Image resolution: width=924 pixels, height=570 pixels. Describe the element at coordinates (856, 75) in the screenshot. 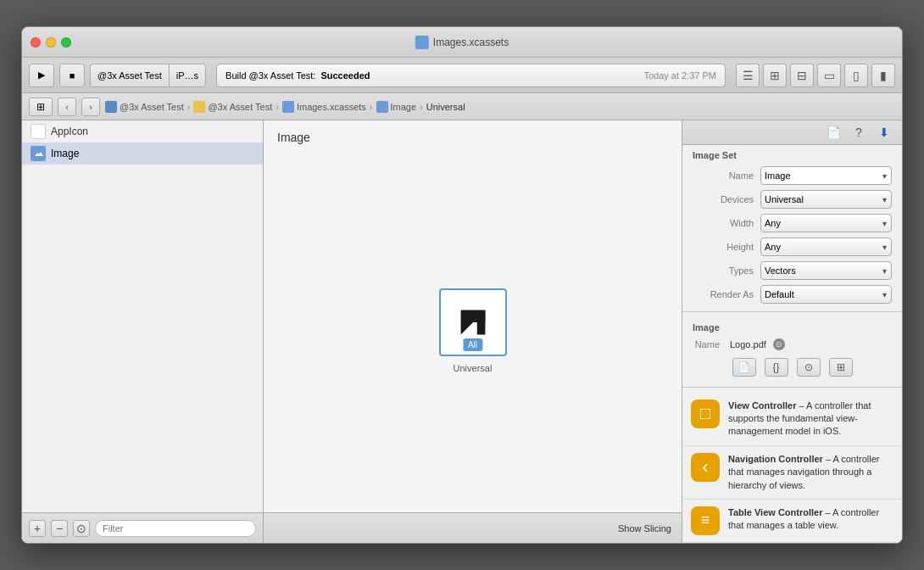

I see `debug-toggle-button: ▯` at that location.